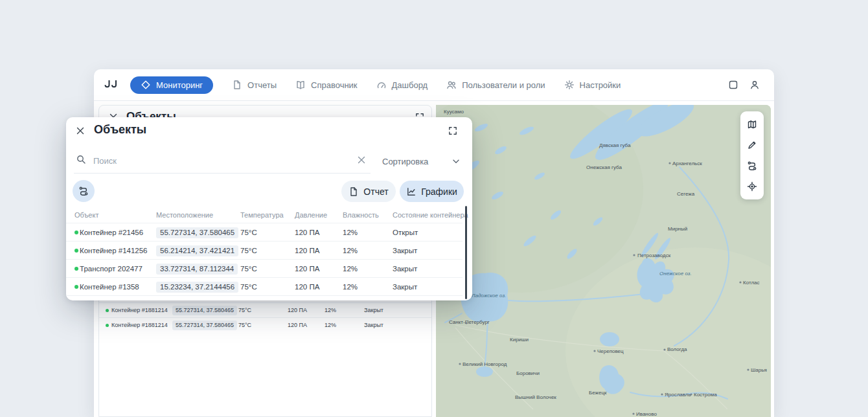 This screenshot has height=417, width=868. Describe the element at coordinates (615, 145) in the screenshot. I see `map-label: Дявская губа` at that location.